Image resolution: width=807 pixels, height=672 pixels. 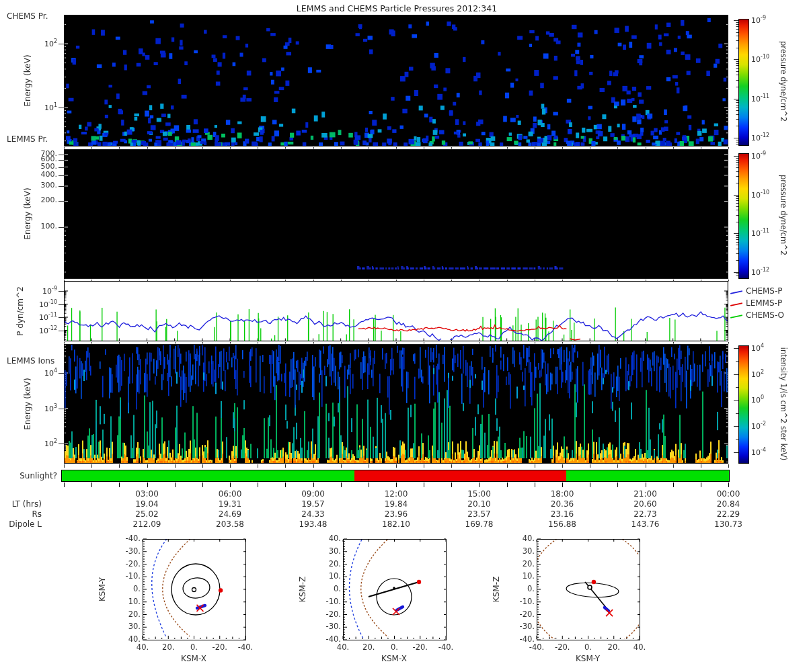 What do you see at coordinates (40, 331) in the screenshot?
I see `y-tick-label: 10-12` at bounding box center [40, 331].